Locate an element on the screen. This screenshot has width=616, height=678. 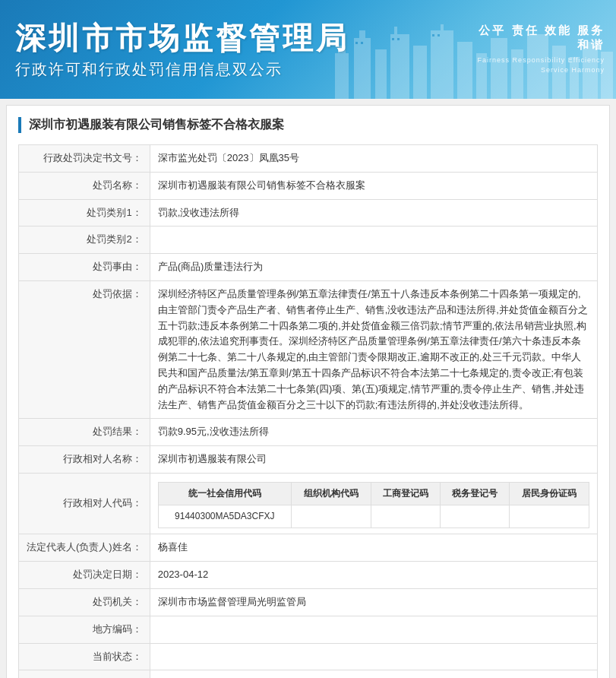
header-motto-cn: 公平 责任 效能 服务 和谐 is located at coordinates (540, 38).